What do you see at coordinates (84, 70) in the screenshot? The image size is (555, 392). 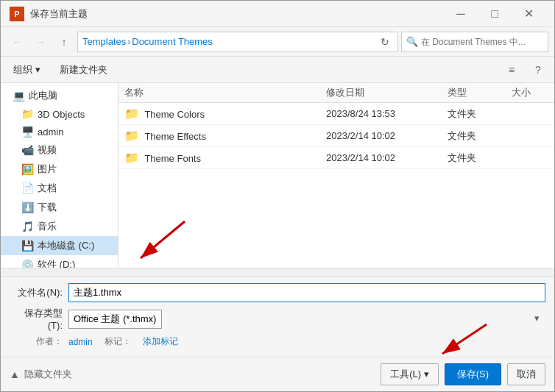 I see `new-folder-button: 新建文件夹` at bounding box center [84, 70].